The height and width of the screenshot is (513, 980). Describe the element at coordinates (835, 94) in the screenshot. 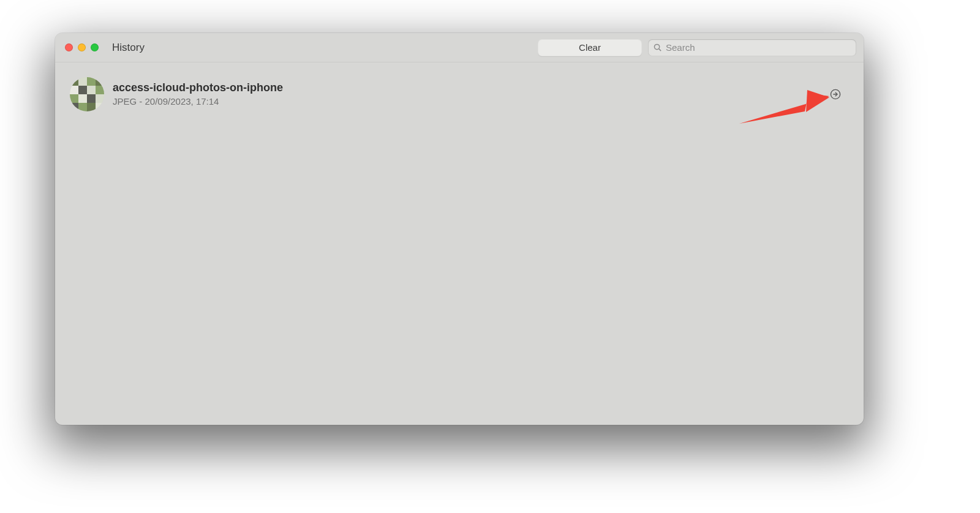

I see `arrow-right-circle-icon` at that location.